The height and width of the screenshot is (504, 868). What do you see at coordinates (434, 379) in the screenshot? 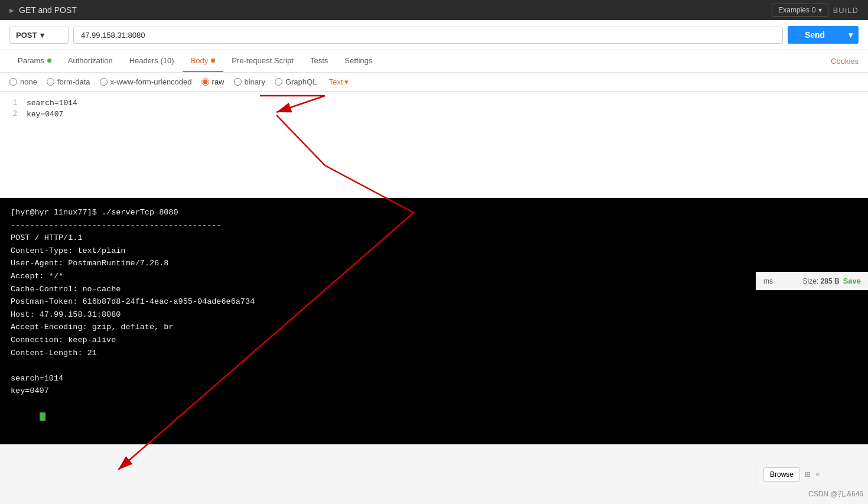
I see `terminal-search: search=1014` at bounding box center [434, 379].